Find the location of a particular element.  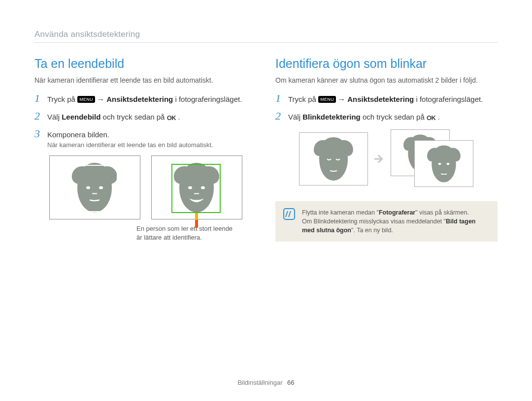

detect-box-green is located at coordinates (196, 188).